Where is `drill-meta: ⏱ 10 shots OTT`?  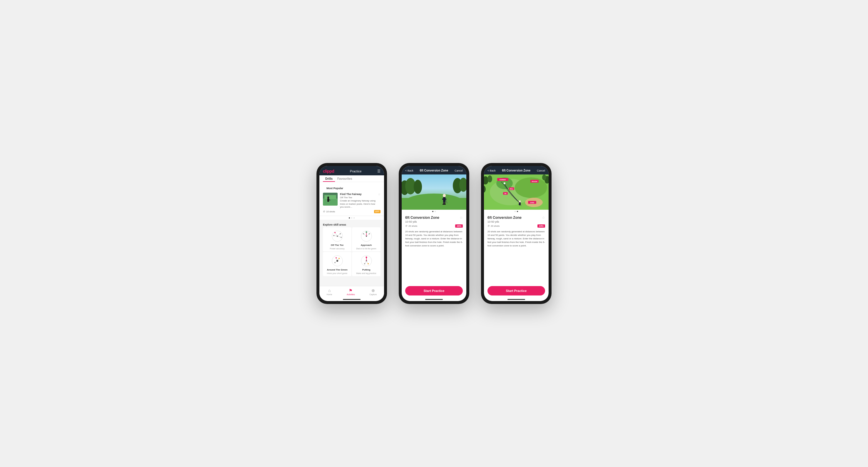 drill-meta: ⏱ 10 shots OTT is located at coordinates (352, 211).